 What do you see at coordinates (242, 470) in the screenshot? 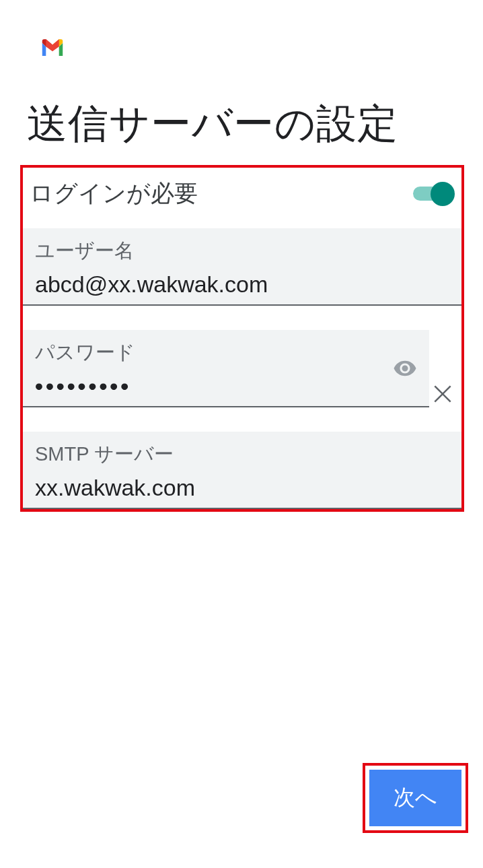
I see `smtp-server-field-group: SMTP サーバー` at bounding box center [242, 470].